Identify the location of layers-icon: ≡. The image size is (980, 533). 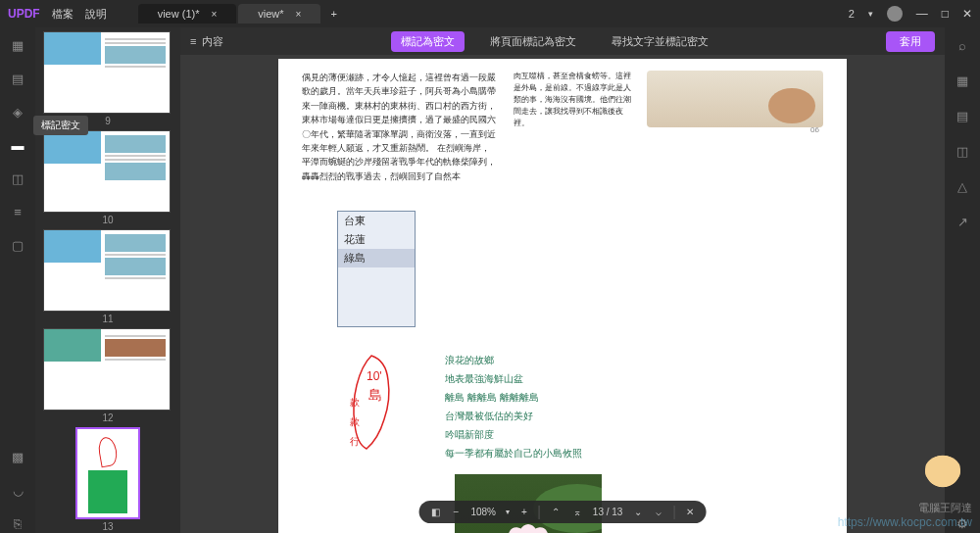
(18, 212).